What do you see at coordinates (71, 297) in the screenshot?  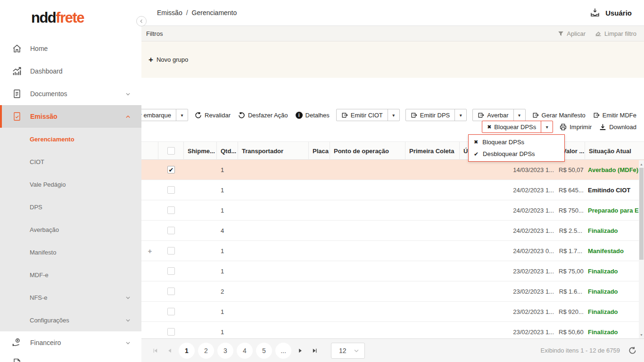 I see `submenu-item-nfse: NFS-e` at bounding box center [71, 297].